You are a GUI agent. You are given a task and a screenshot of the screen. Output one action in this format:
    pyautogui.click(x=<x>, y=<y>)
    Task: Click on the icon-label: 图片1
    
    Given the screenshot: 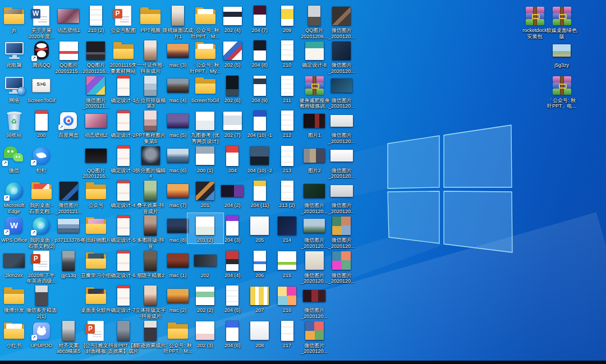 What is the action you would take?
    pyautogui.click(x=314, y=136)
    